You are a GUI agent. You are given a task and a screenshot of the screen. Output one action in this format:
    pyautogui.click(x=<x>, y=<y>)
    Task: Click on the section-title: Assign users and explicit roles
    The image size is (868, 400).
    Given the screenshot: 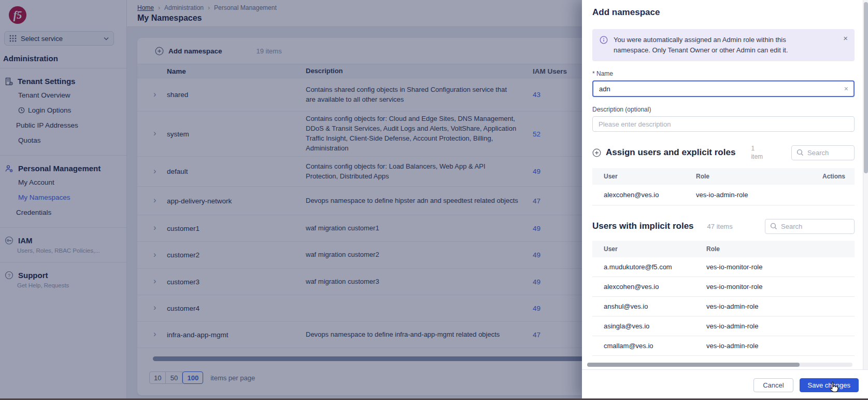 What is the action you would take?
    pyautogui.click(x=671, y=153)
    